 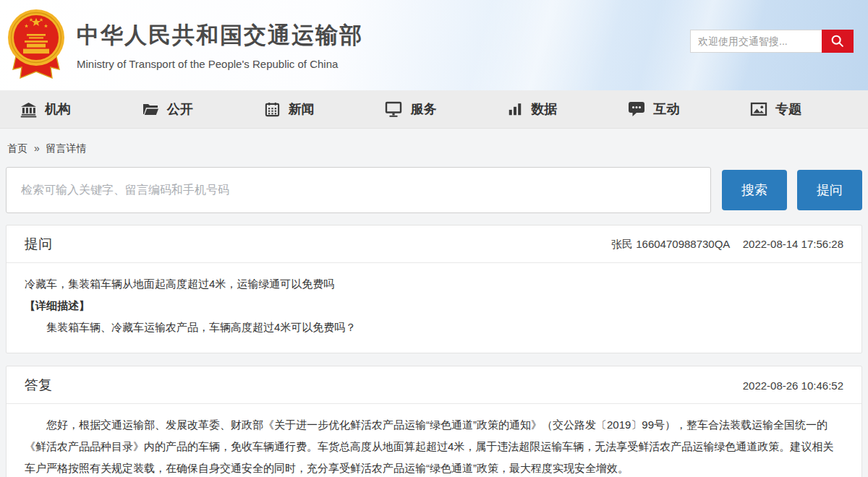 I want to click on answer-section-title: 答复, so click(x=38, y=385).